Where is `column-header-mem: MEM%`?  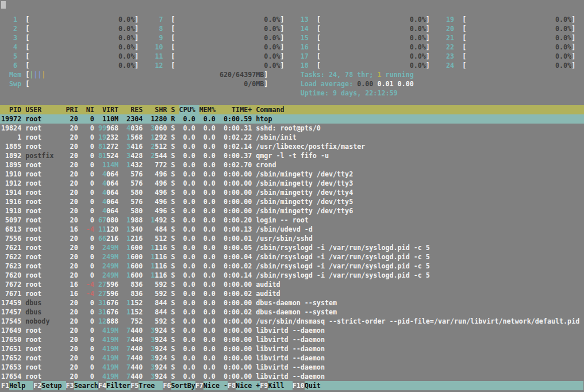
column-header-mem: MEM% is located at coordinates (208, 110).